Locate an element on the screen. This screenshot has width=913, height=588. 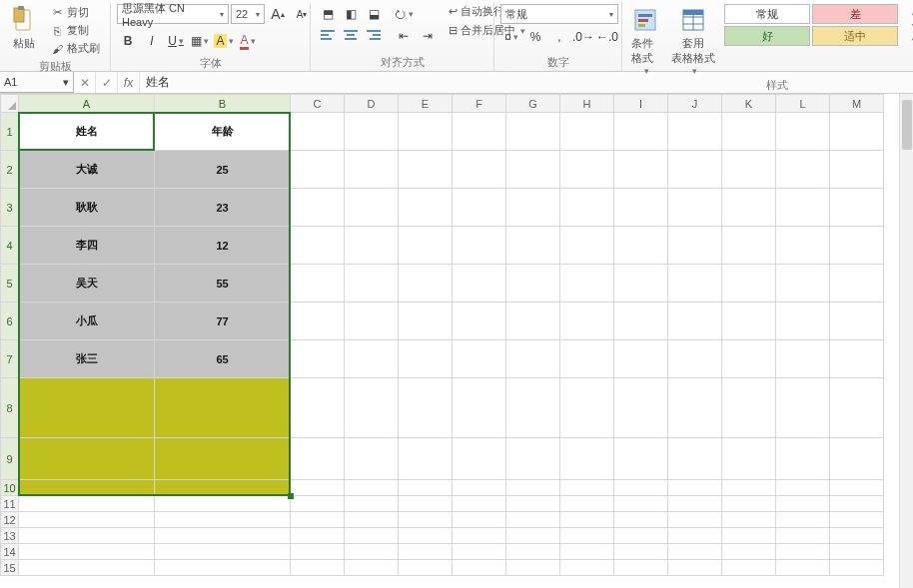
cell: 23 is located at coordinates (223, 208).